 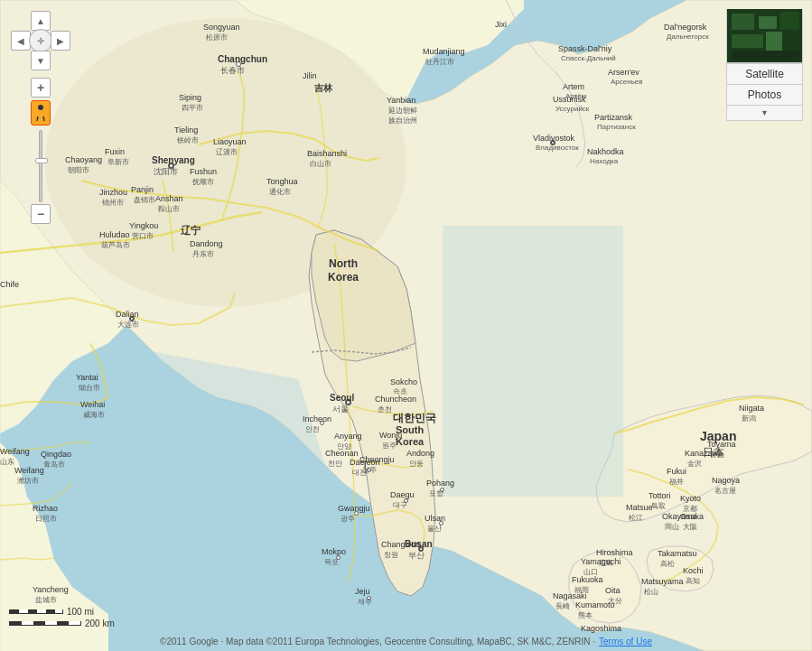 What do you see at coordinates (41, 113) in the screenshot?
I see `pegman-button` at bounding box center [41, 113].